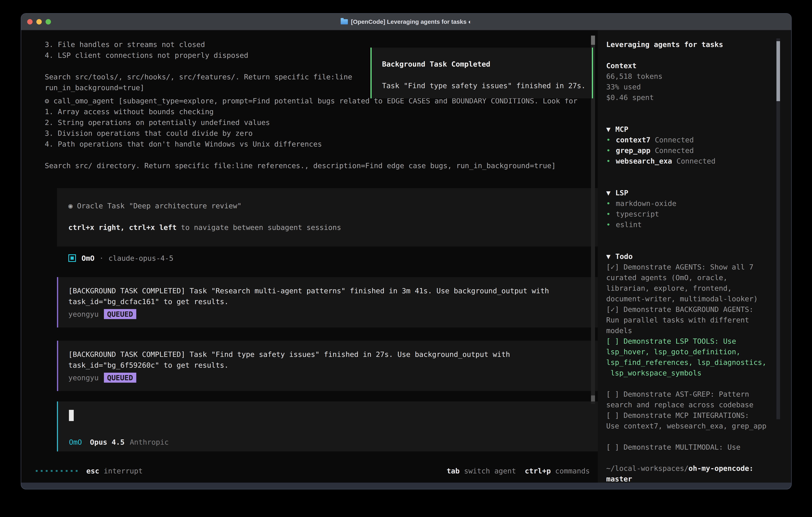 Image resolution: width=812 pixels, height=517 pixels. Describe the element at coordinates (699, 267) in the screenshot. I see `todo-line: [✓] Demonstrate AGENTS: Show all 7` at that location.